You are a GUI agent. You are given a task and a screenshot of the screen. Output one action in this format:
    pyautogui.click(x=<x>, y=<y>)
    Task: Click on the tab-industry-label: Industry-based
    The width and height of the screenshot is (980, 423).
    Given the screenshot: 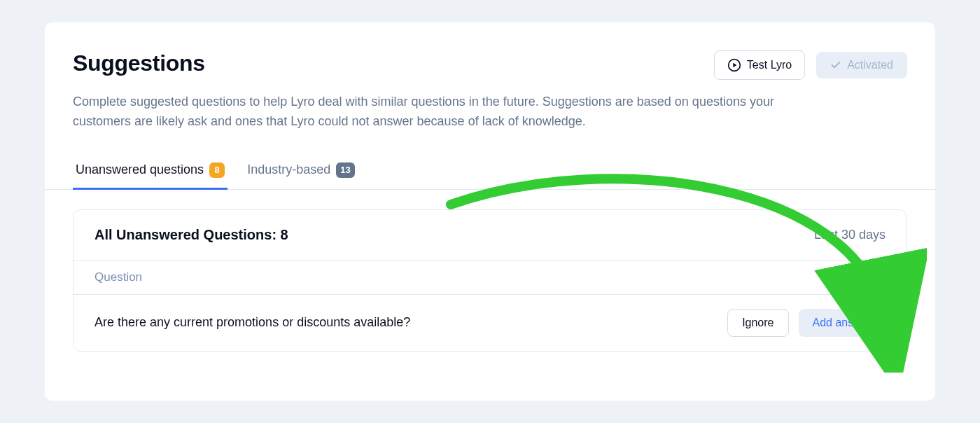 What is the action you would take?
    pyautogui.click(x=288, y=169)
    